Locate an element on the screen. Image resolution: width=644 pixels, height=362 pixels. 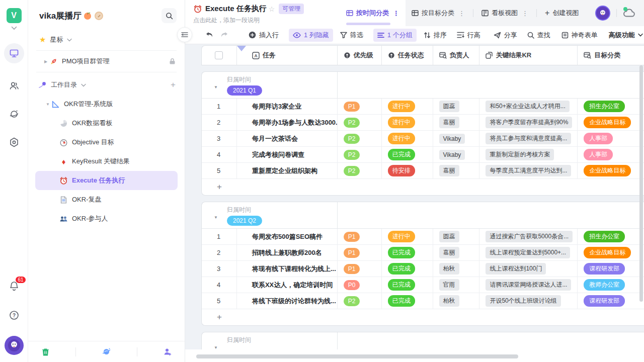
table-row: 3 将现有线下课程转化为线上... P1 已完成 柏秋 线上课程达到100门 课… is located at coordinates (423, 269).